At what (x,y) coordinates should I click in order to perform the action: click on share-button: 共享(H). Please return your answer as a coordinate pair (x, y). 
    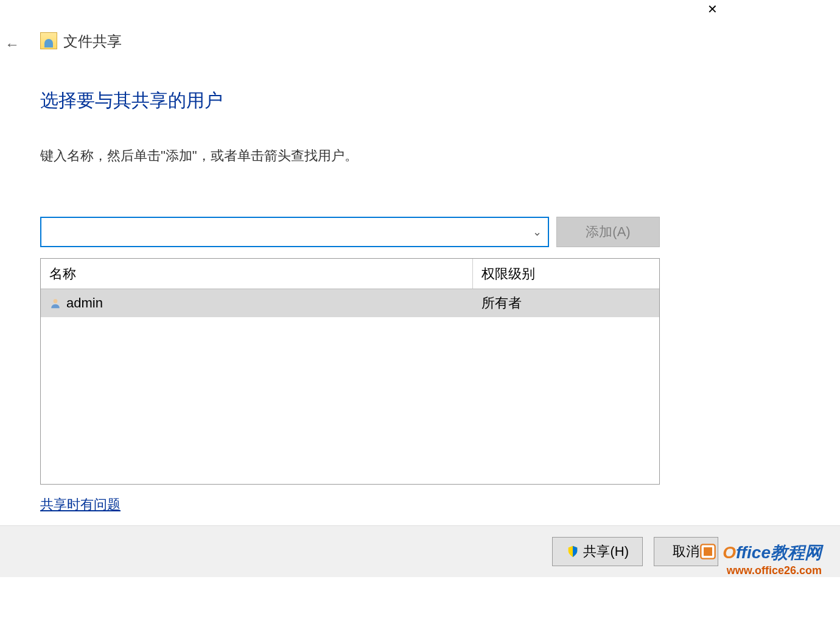
    Looking at the image, I should click on (598, 552).